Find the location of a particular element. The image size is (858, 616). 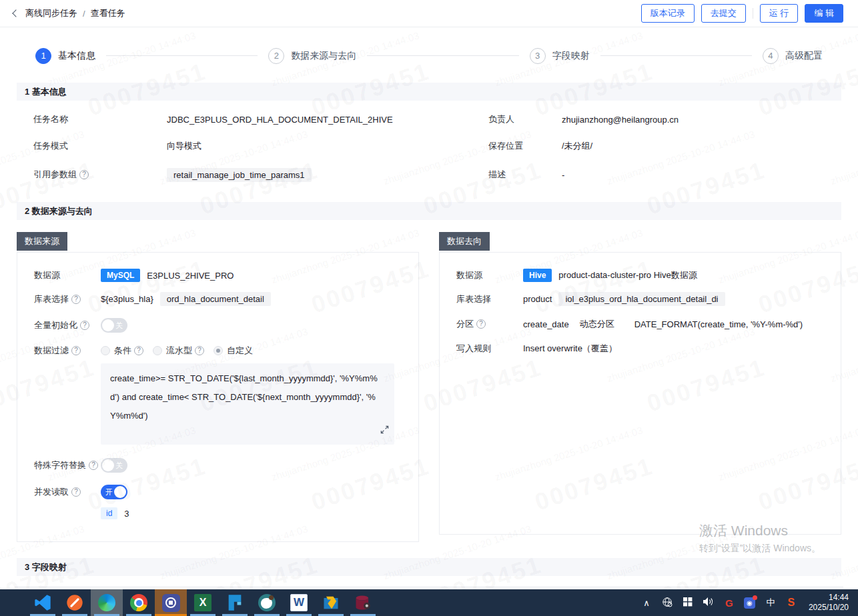

word-icon: W is located at coordinates (299, 603).